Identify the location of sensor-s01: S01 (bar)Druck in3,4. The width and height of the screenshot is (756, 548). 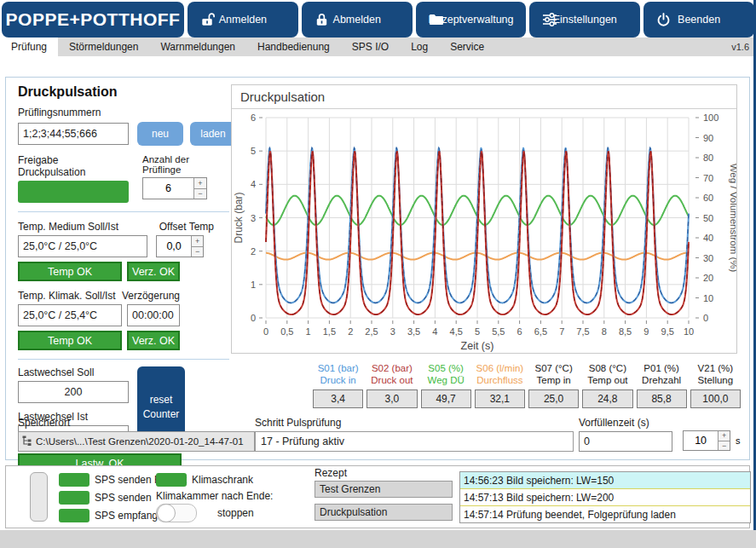
(338, 385).